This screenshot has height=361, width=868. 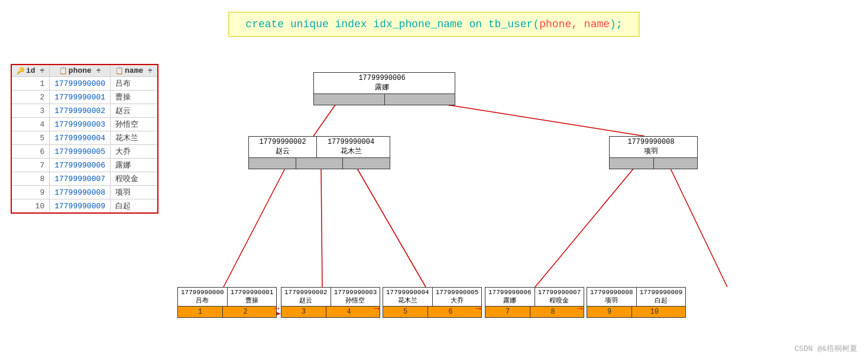 I want to click on cell-name: 项羽, so click(x=134, y=193).